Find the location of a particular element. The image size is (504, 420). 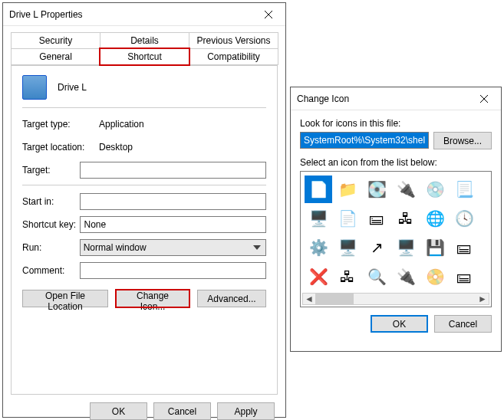

open-file-location-button: Open File Location is located at coordinates (65, 299).